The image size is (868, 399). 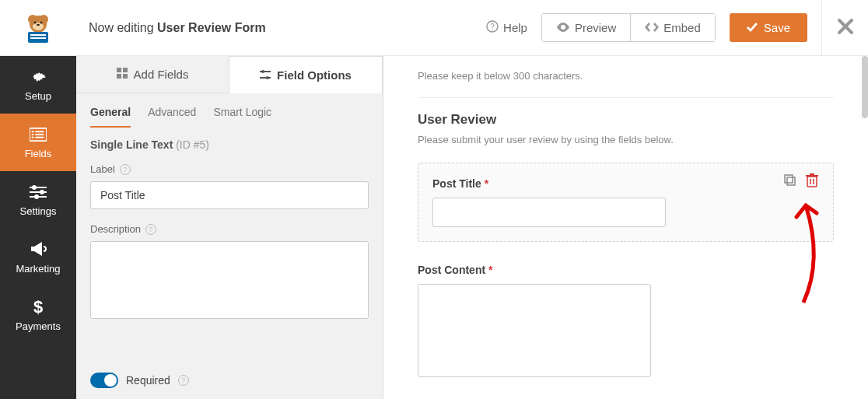 I want to click on bullhorn-icon, so click(x=38, y=250).